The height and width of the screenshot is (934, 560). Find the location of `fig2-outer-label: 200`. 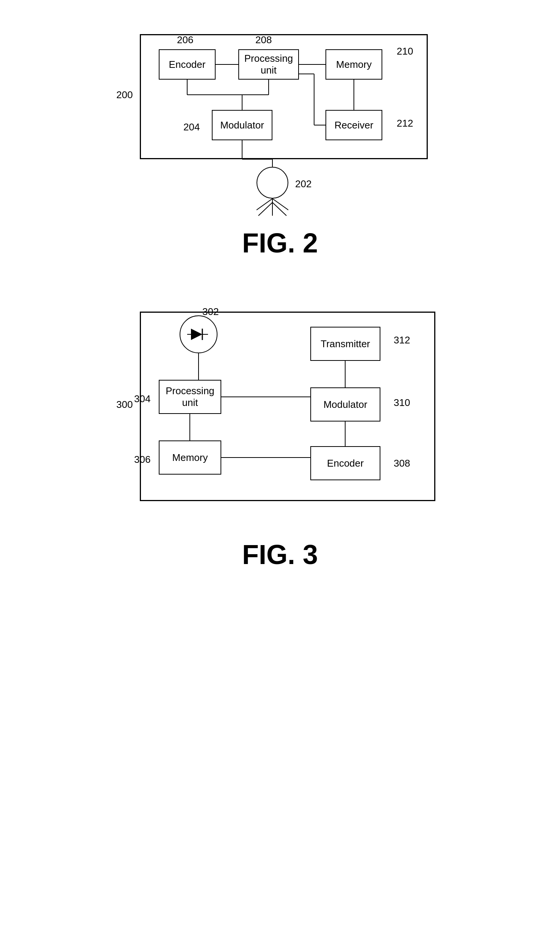

fig2-outer-label: 200 is located at coordinates (124, 95).